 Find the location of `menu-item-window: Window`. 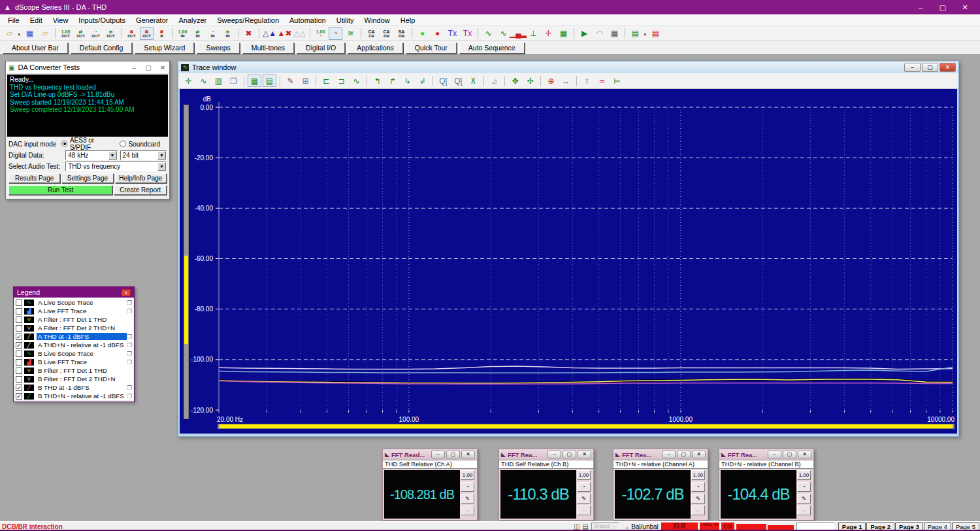

menu-item-window: Window is located at coordinates (378, 20).